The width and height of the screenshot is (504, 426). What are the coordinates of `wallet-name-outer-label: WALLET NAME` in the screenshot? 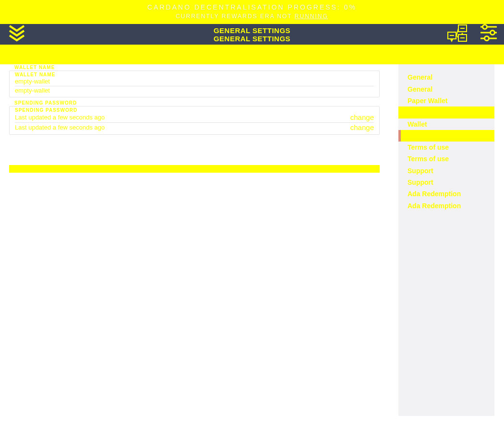 It's located at (197, 67).